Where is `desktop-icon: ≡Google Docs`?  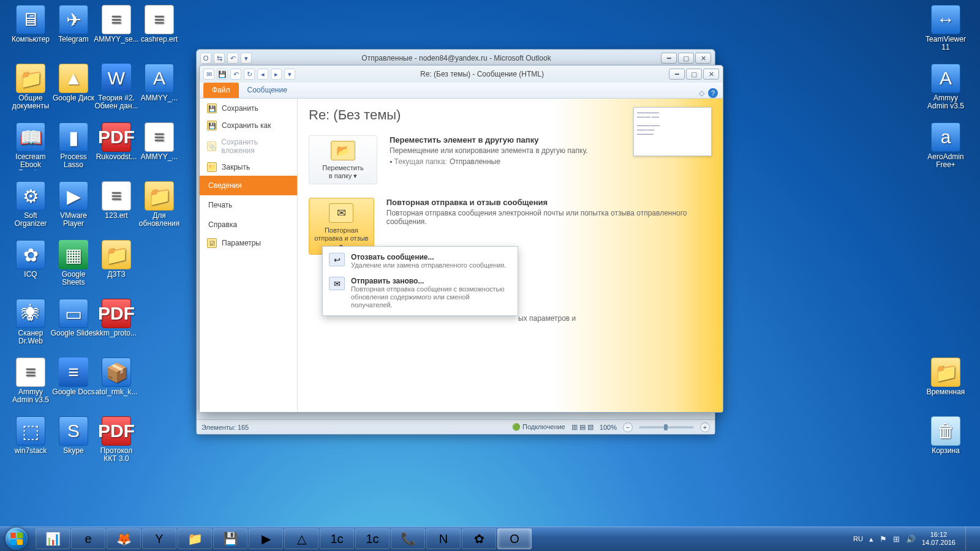
desktop-icon: ≡Google Docs is located at coordinates (74, 377).